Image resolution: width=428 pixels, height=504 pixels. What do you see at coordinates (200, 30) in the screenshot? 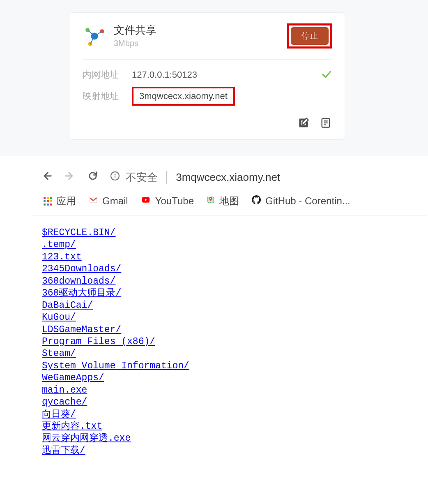
I see `card-title: 文件共享` at bounding box center [200, 30].